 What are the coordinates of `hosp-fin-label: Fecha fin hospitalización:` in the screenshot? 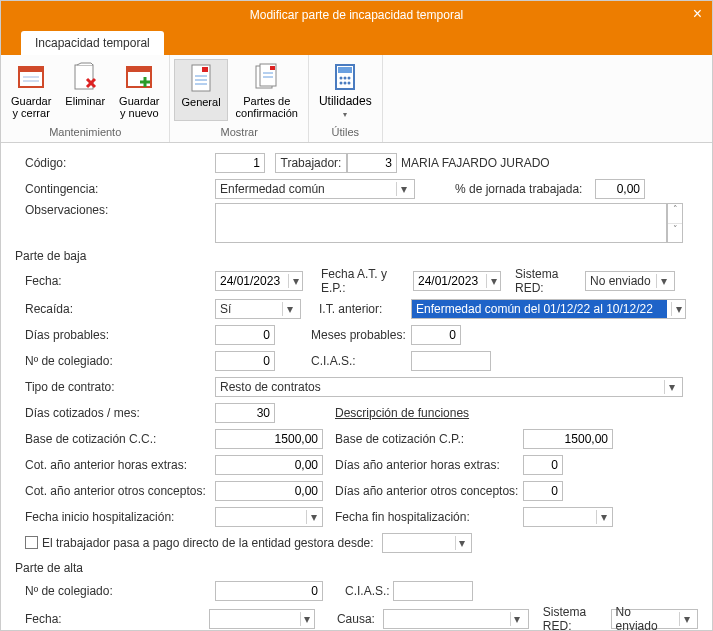 It's located at (423, 517).